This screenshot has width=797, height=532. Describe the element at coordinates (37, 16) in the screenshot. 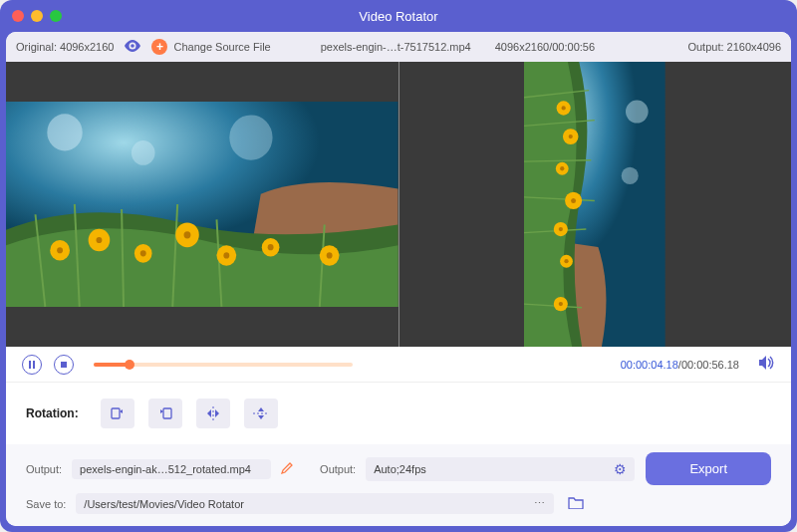

I see `window-controls` at that location.